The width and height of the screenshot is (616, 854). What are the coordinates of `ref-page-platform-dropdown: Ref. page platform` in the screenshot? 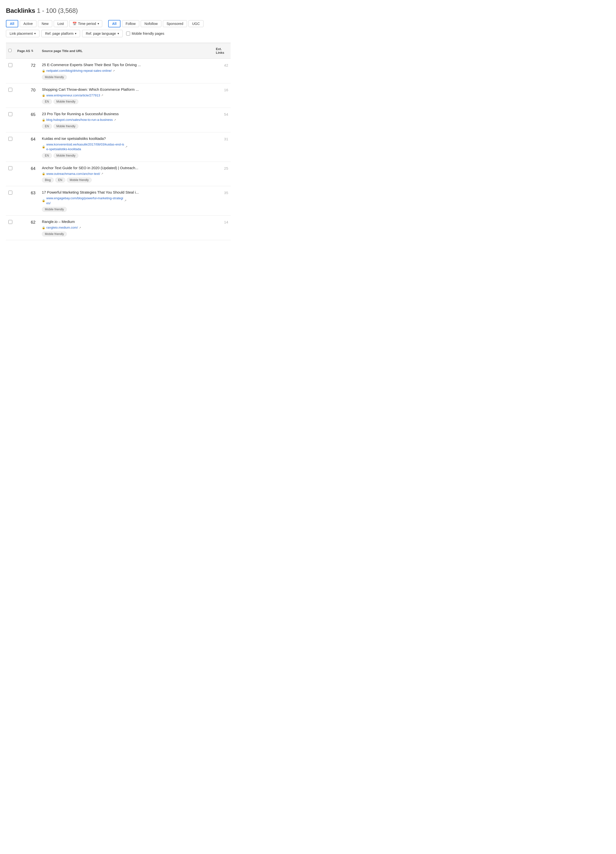 It's located at (61, 34).